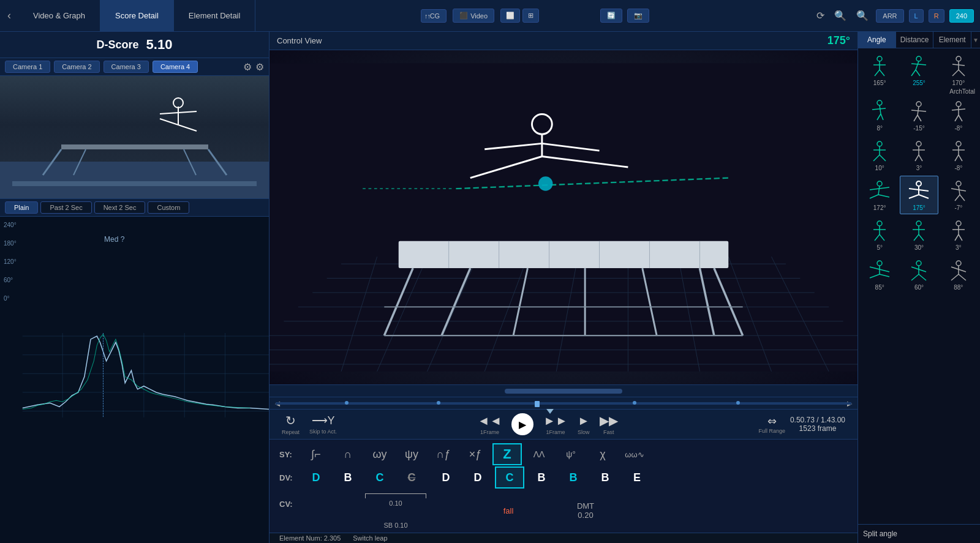 Image resolution: width=980 pixels, height=543 pixels. What do you see at coordinates (135, 45) in the screenshot?
I see `score-header: D-Score 5.10` at bounding box center [135, 45].